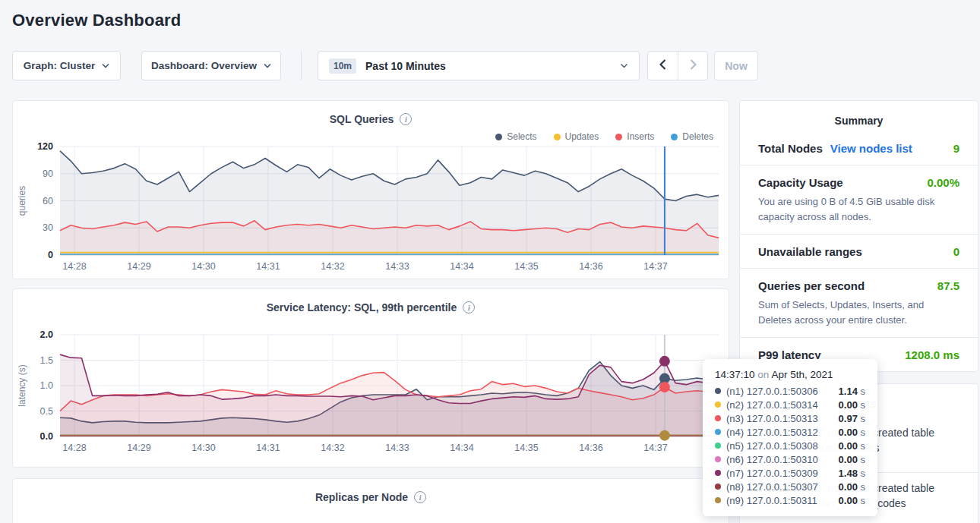  Describe the element at coordinates (343, 66) in the screenshot. I see `time-range-badge: 10m` at that location.